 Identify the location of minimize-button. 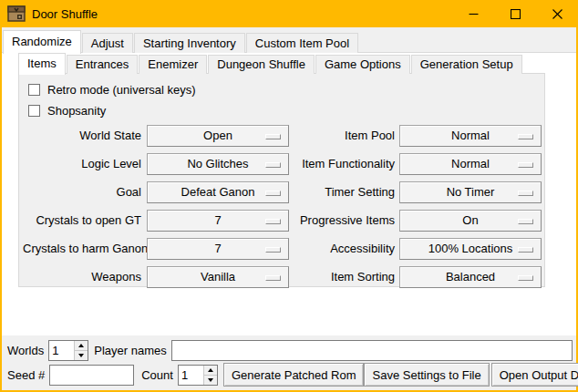
(473, 14).